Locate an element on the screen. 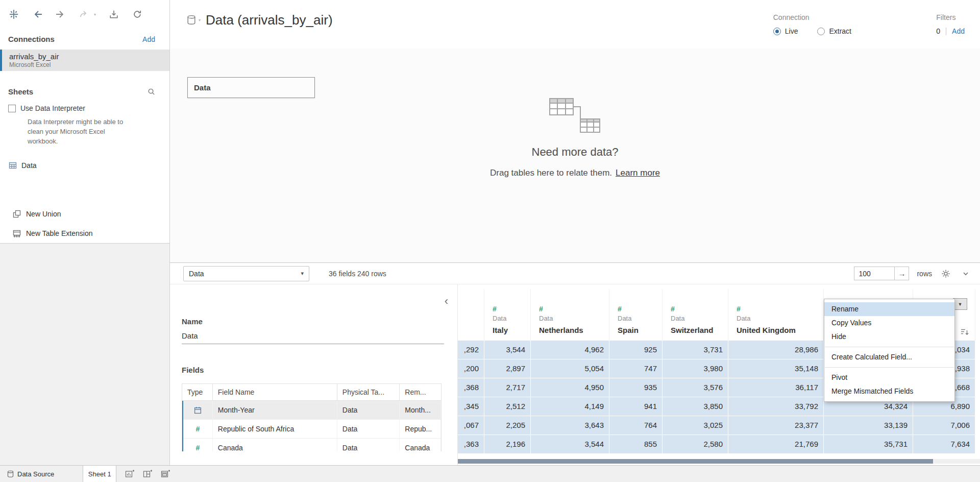  tab-sheet-1: Sheet 1 is located at coordinates (100, 474).